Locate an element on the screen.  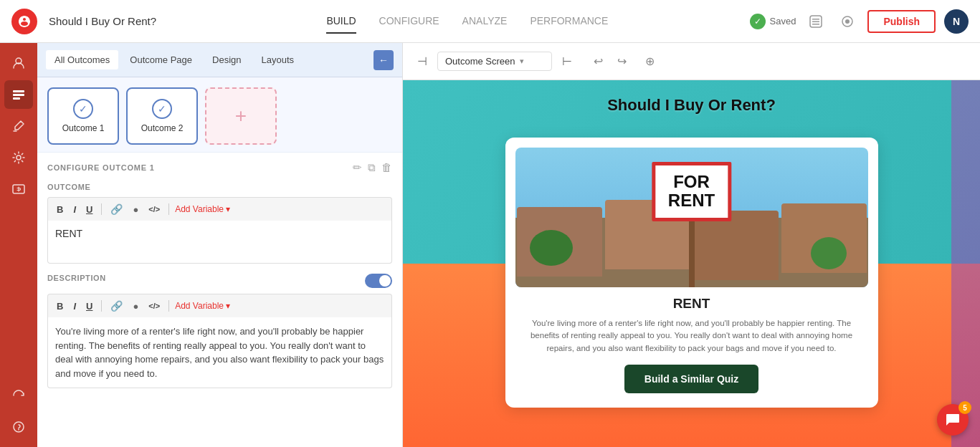
sidebar-item-refresh is located at coordinates (19, 395).